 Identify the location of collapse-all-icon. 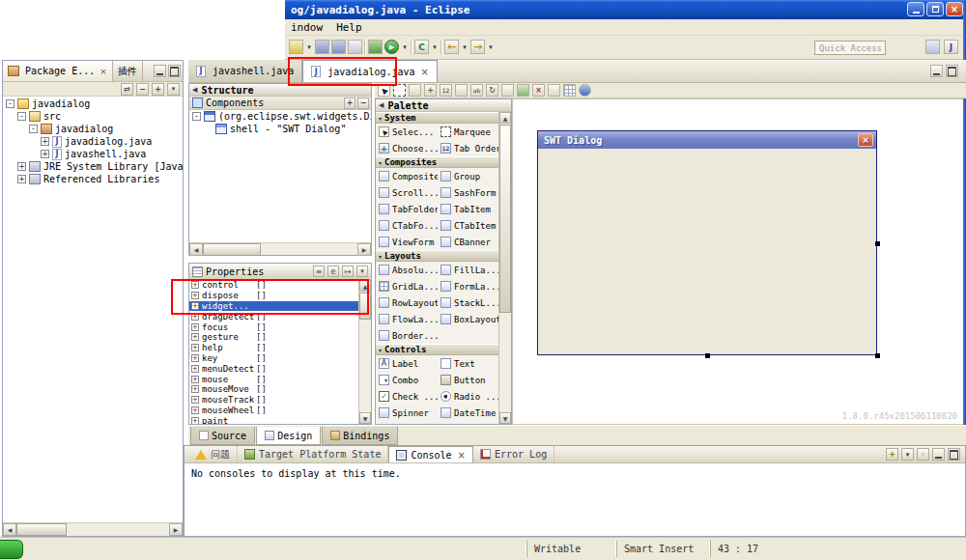
(363, 103).